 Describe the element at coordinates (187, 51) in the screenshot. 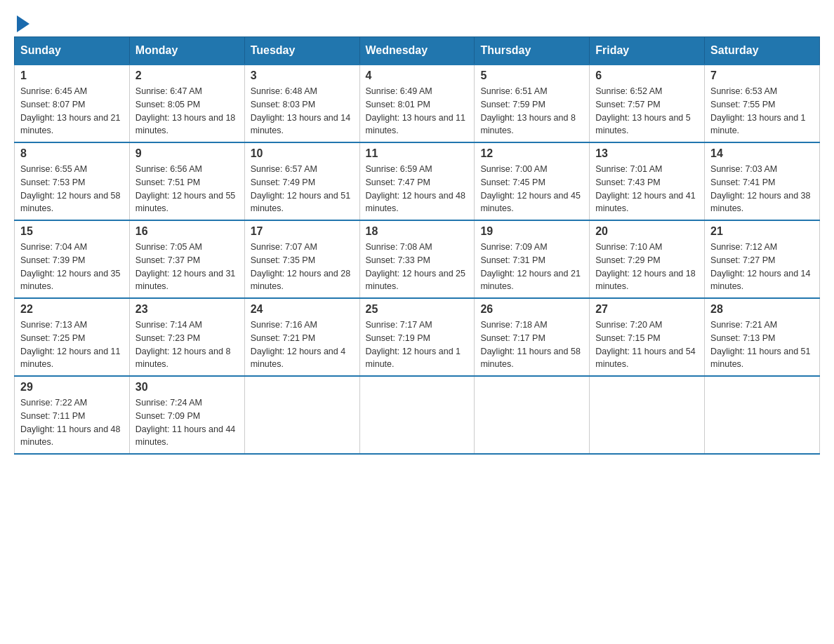

I see `header-monday: Monday` at that location.